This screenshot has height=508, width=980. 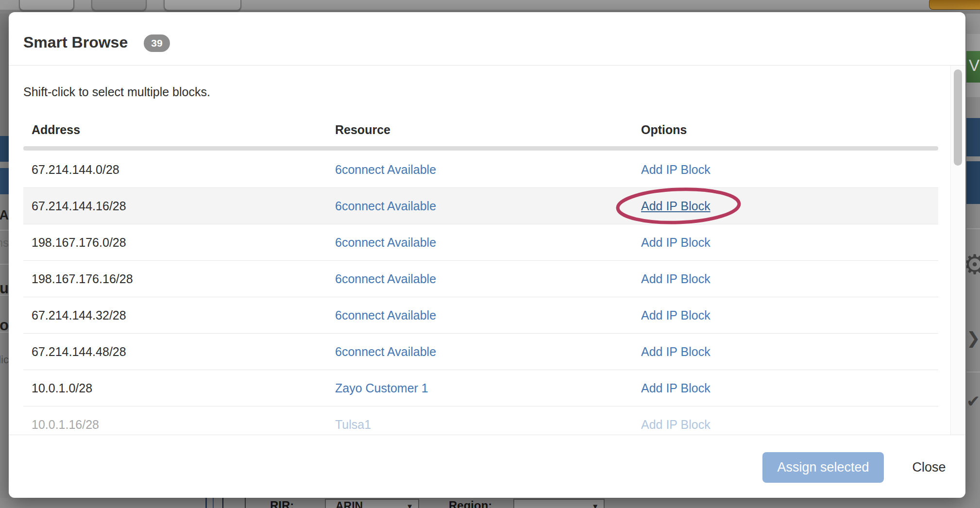 What do you see at coordinates (282, 503) in the screenshot?
I see `rir-label: RIR:` at bounding box center [282, 503].